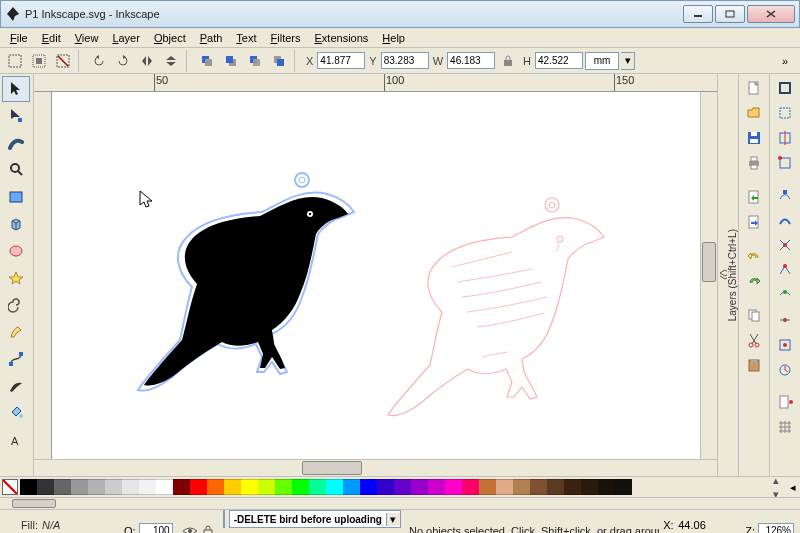  I want to click on layers-panel-tab: Layers (Shift+Ctrl+L), so click(728, 275).